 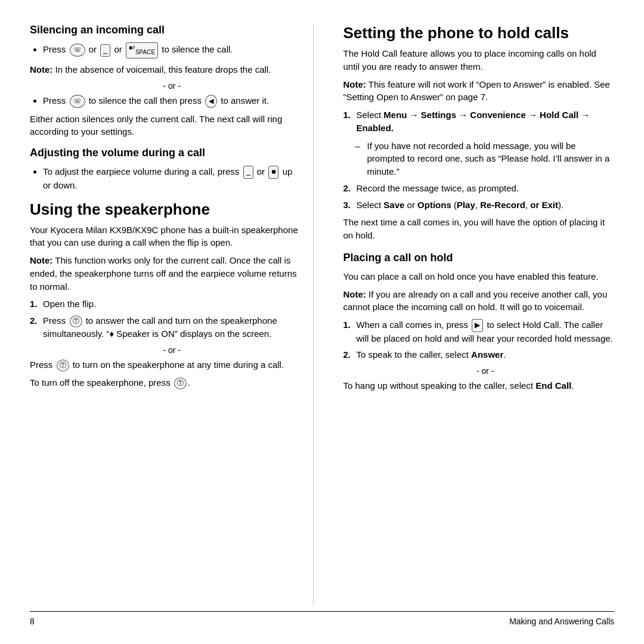 What do you see at coordinates (479, 133) in the screenshot?
I see `hold-calls-section: Setting the phone to hold calls The Hold…` at bounding box center [479, 133].